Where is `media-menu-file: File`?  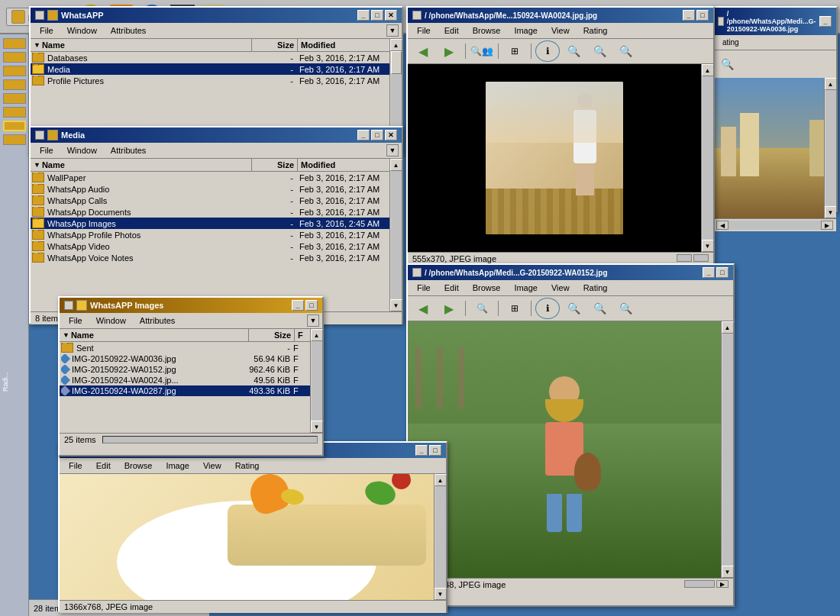
media-menu-file: File is located at coordinates (47, 150).